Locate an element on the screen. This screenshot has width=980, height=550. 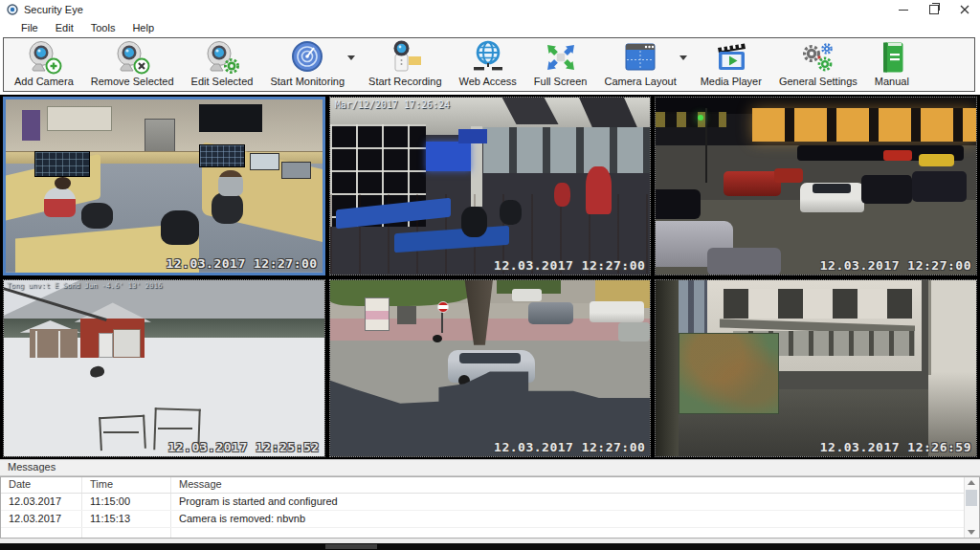
message-row-empty is located at coordinates (490, 534).